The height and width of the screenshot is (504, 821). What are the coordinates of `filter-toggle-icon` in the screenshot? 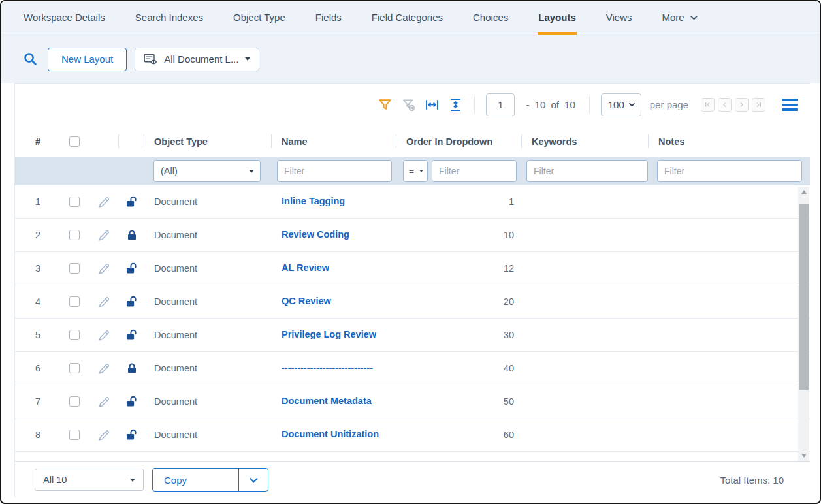 It's located at (385, 104).